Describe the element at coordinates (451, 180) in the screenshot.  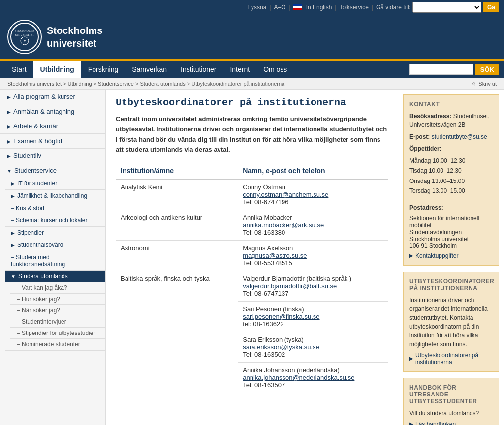
I see `contact-box: KONTAKT Besöksadress: Studenthuset, Univ…` at that location.